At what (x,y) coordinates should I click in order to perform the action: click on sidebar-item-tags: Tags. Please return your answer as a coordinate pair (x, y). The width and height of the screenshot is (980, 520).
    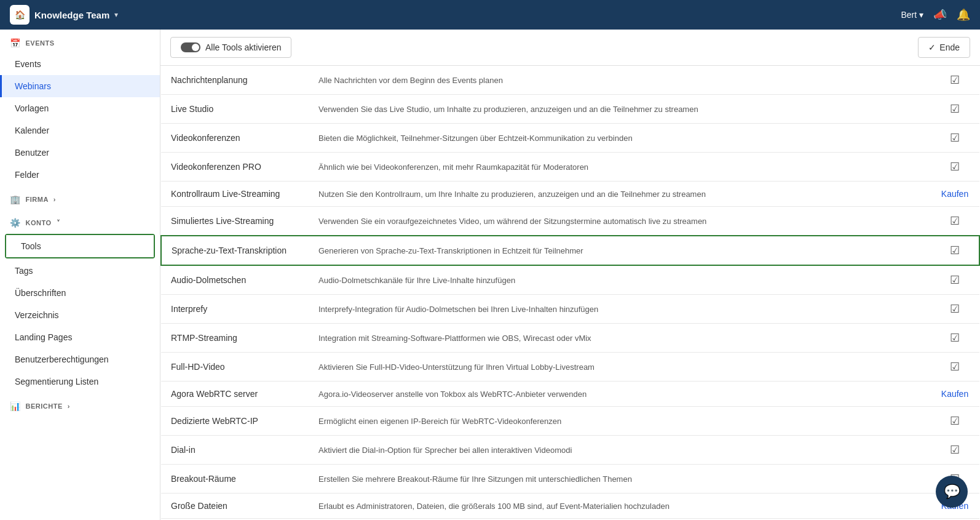
    Looking at the image, I should click on (80, 271).